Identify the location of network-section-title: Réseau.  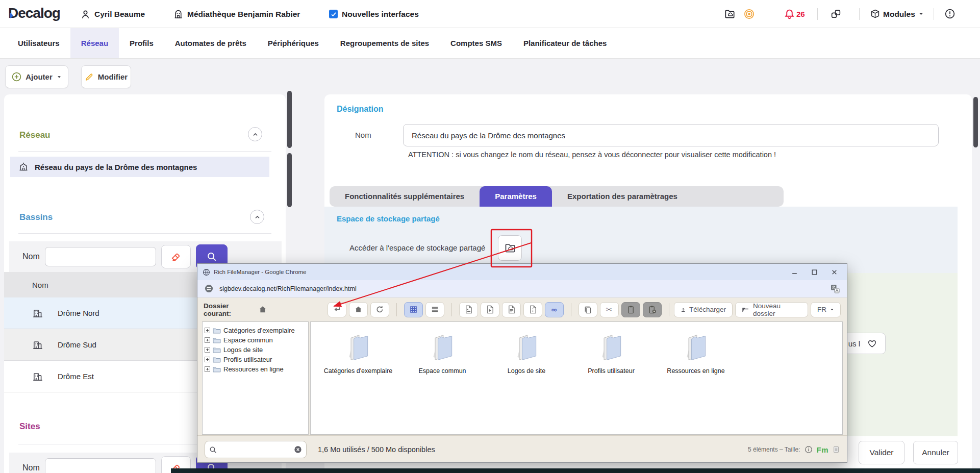
(35, 135).